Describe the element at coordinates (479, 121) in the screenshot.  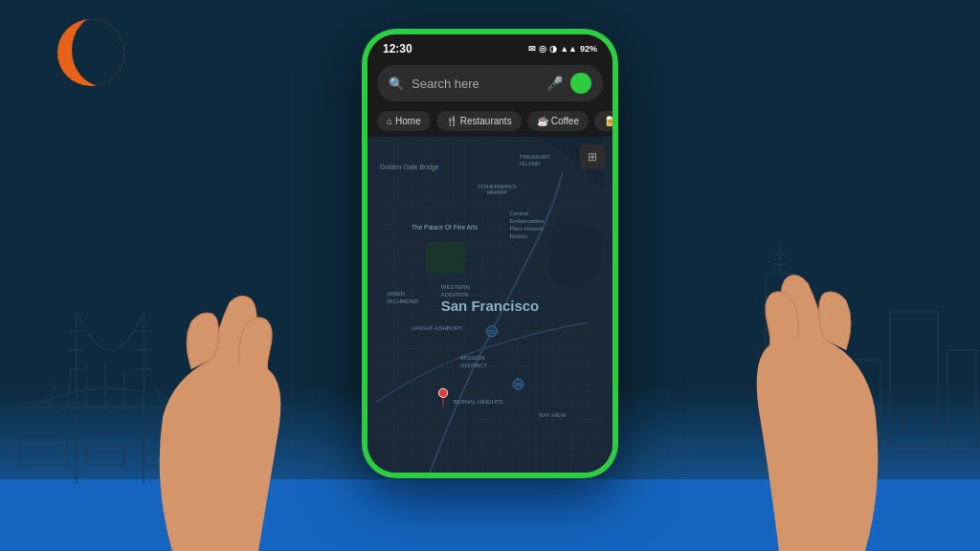
I see `chip-restaurants: 🍴 Restaurants` at that location.